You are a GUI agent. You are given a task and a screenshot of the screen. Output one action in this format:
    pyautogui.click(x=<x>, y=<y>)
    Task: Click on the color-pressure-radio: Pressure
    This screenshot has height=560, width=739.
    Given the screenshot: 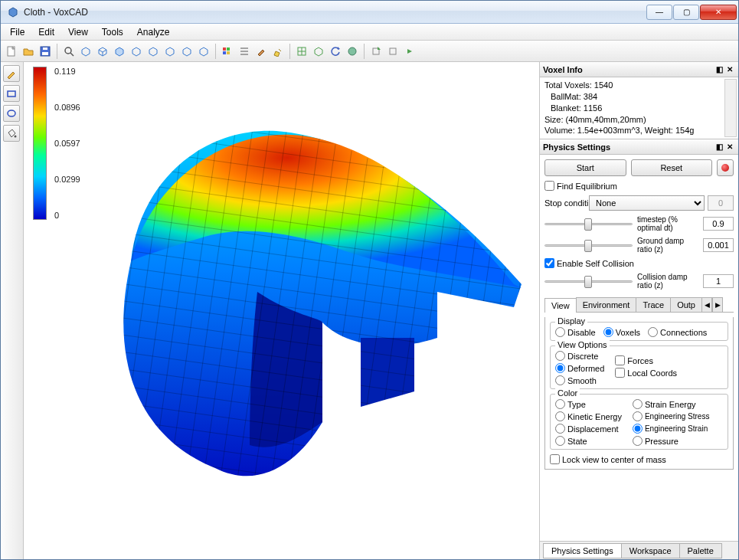 What is the action you would take?
    pyautogui.click(x=671, y=441)
    